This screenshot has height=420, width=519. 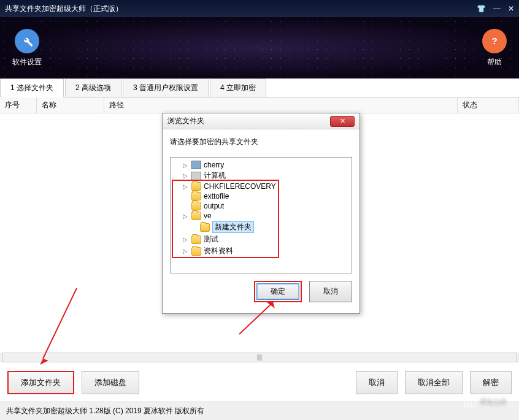 What do you see at coordinates (494, 63) in the screenshot?
I see `help-label: 帮助` at bounding box center [494, 63].